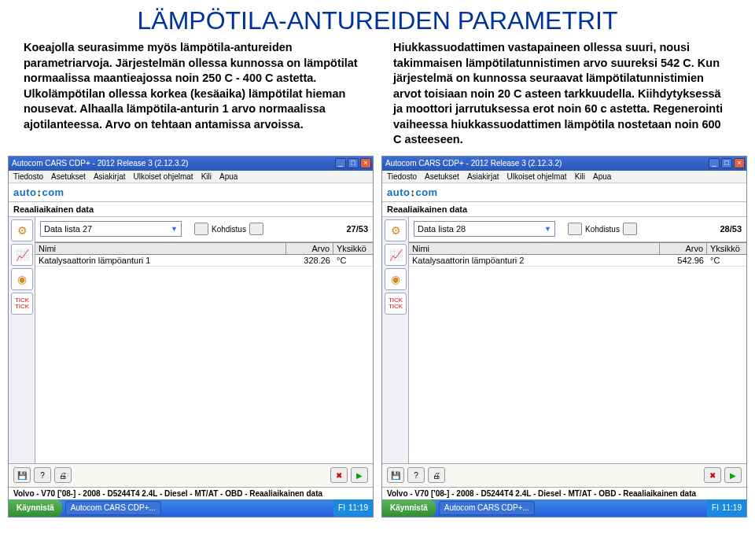  Describe the element at coordinates (683, 260) in the screenshot. I see `cell-value: 542.96` at that location.